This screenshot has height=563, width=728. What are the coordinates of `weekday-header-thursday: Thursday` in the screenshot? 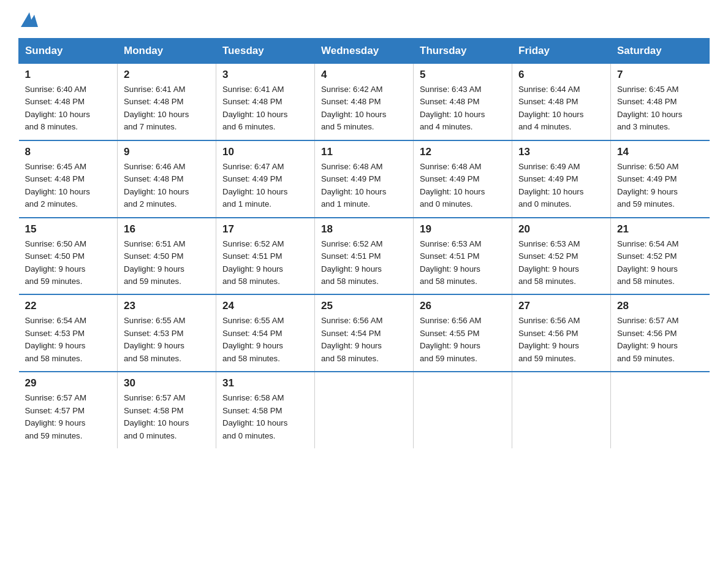 It's located at (463, 52).